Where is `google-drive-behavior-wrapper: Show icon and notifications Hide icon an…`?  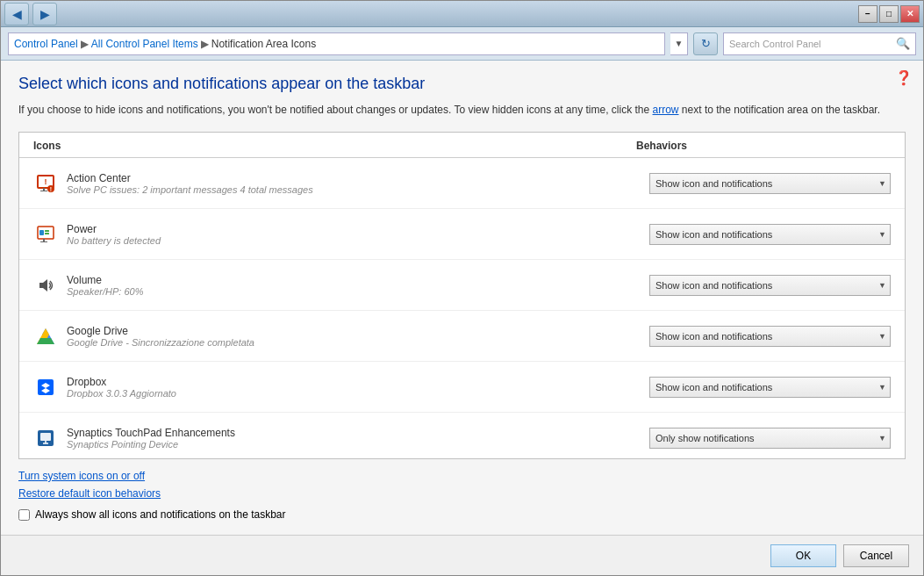
google-drive-behavior-wrapper: Show icon and notifications Hide icon an… is located at coordinates (770, 336).